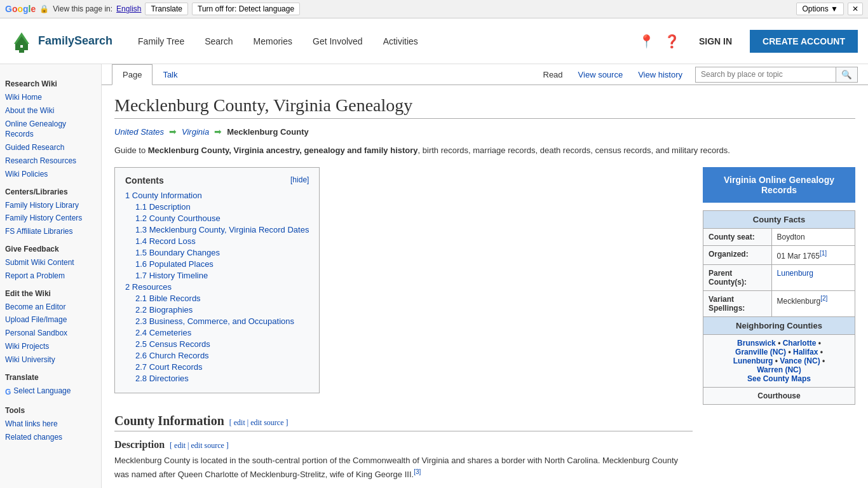 The image size is (868, 488). What do you see at coordinates (400, 41) in the screenshot?
I see `nav-activities: Activities` at bounding box center [400, 41].